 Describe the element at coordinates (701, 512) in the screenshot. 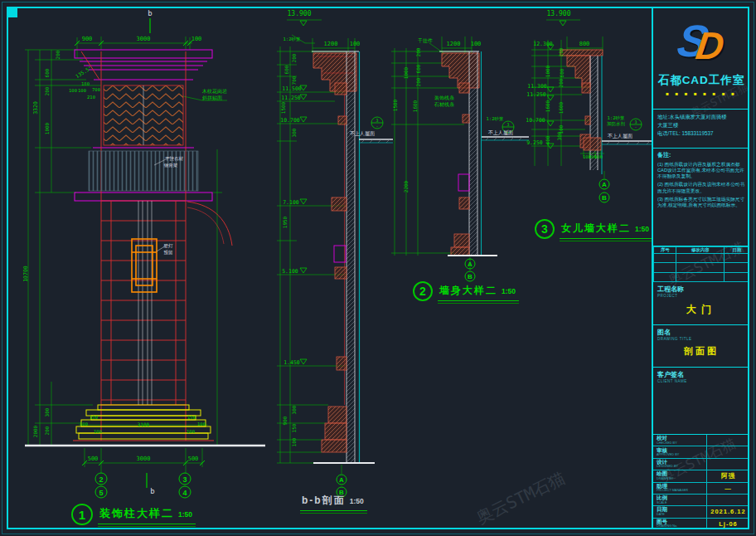

I see `field-row-date: 日期DATE 2021.6.12` at that location.